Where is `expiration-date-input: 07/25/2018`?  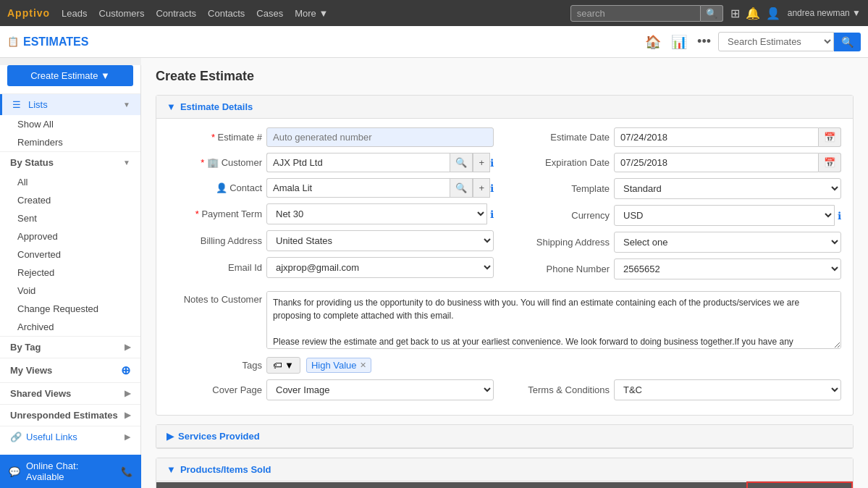 expiration-date-input: 07/25/2018 is located at coordinates (717, 162).